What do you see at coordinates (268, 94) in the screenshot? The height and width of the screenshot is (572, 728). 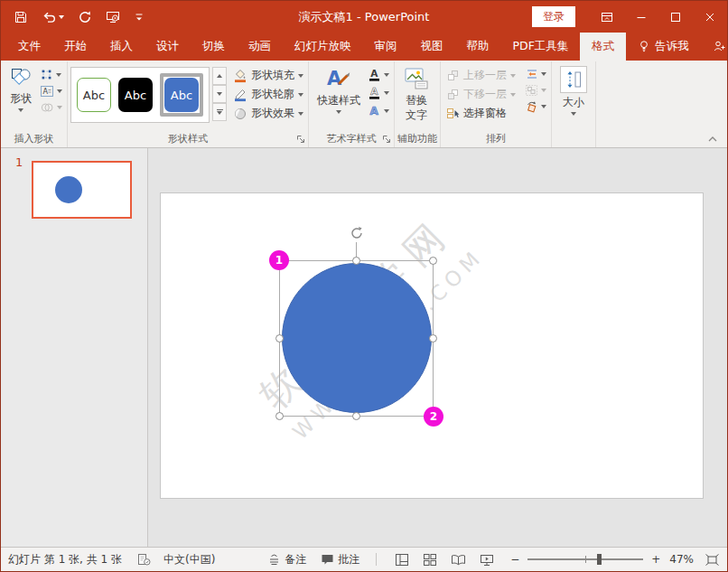 I see `shape-outline-button: 形状轮廓` at bounding box center [268, 94].